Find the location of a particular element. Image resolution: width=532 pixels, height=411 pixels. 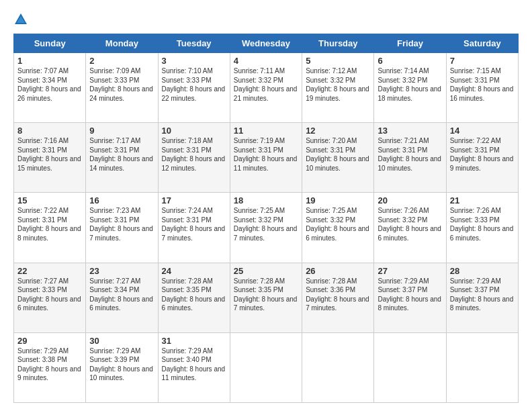

day-info: Sunrise: 7:19 AM Sunset: 3:31 PM Dayligh… is located at coordinates (266, 154).